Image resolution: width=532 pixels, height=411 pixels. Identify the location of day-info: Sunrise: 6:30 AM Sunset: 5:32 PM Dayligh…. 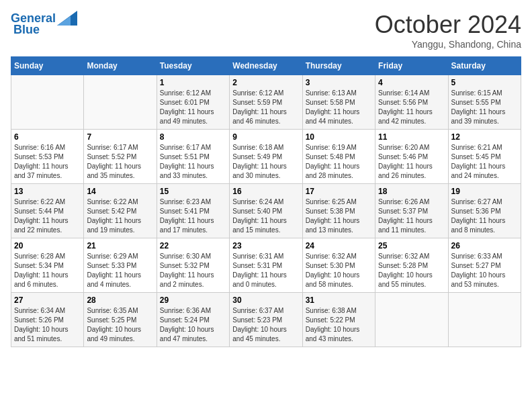
(193, 271).